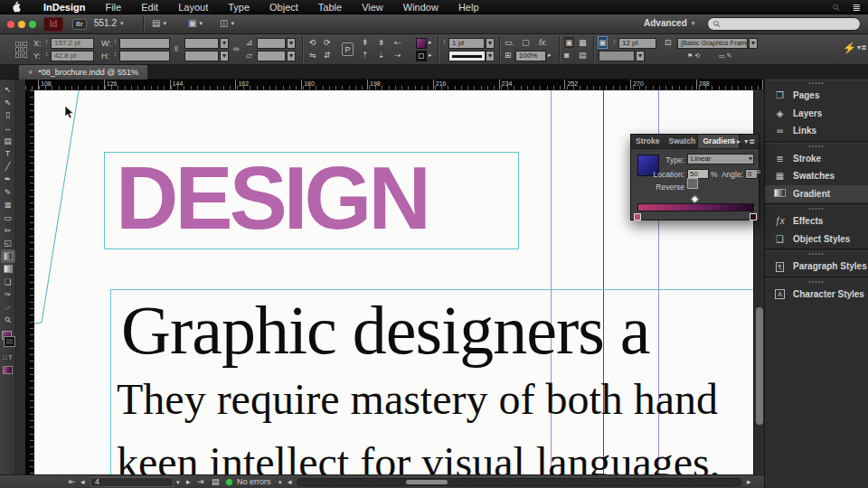  What do you see at coordinates (394, 85) in the screenshot?
I see `horizontal-ruler: 10812614416218019821623425227028830` at bounding box center [394, 85].